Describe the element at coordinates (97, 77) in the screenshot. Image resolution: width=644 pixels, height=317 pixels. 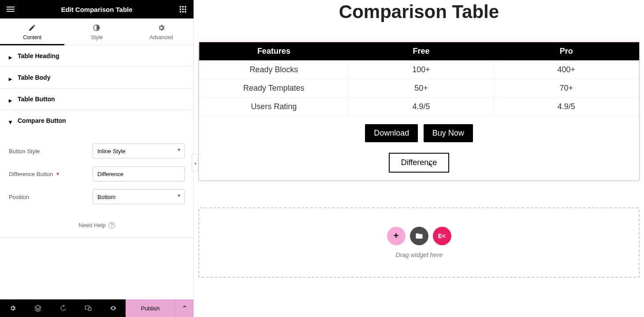
I see `section-table-body: ▸ Table Body` at that location.